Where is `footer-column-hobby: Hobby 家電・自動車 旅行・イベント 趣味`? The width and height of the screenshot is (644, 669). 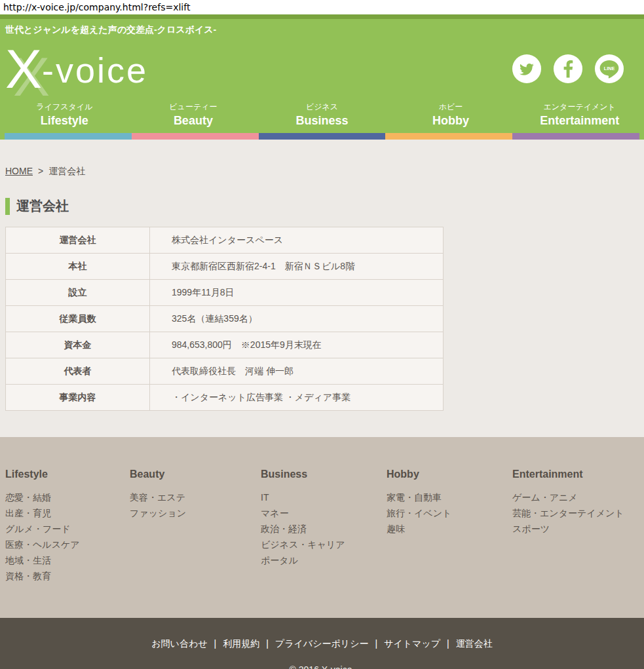
footer-column-hobby: Hobby 家電・自動車 旅行・イベント 趣味 is located at coordinates (449, 526).